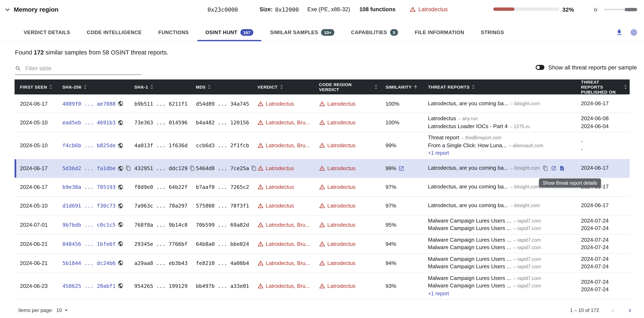 The width and height of the screenshot is (644, 318). What do you see at coordinates (322, 146) in the screenshot?
I see `table-row: 2024-05-10f4cb6b ... b825de4a013f ... 1f…` at bounding box center [322, 146].